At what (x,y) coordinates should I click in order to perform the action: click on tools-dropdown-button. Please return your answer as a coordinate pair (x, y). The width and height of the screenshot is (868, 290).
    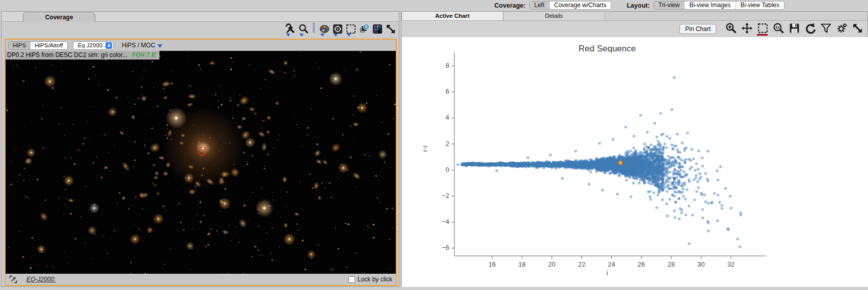
    Looking at the image, I should click on (290, 30).